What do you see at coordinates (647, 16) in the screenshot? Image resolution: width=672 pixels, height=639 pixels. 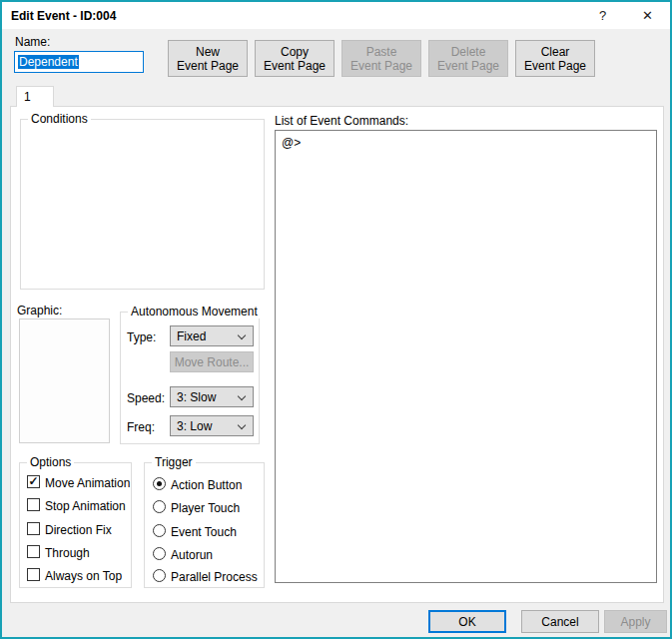 I see `close-icon: ✕` at bounding box center [647, 16].